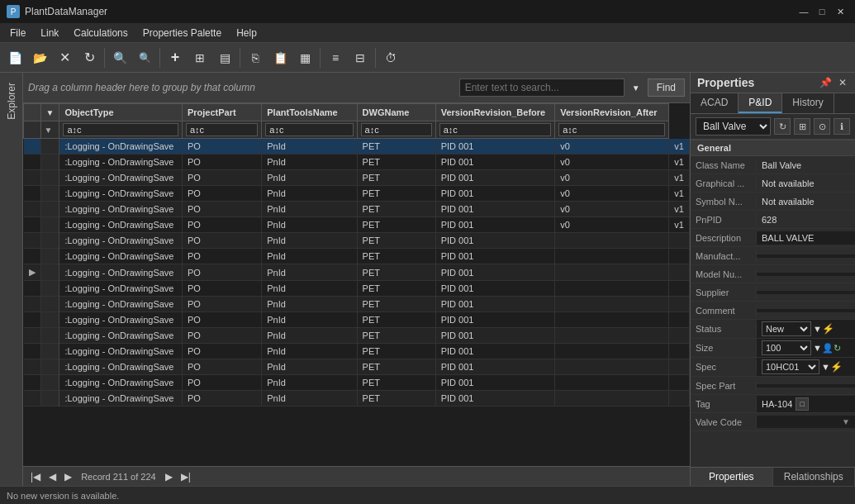 Image resolution: width=855 pixels, height=504 pixels. Describe the element at coordinates (806, 292) in the screenshot. I see `prop-supplier-value` at that location.